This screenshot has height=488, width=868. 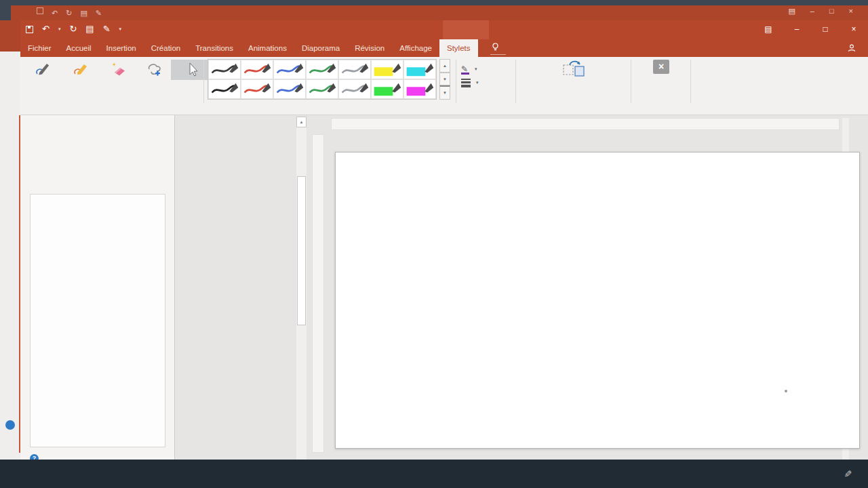 What do you see at coordinates (786, 391) in the screenshot?
I see `ink-dot` at bounding box center [786, 391].